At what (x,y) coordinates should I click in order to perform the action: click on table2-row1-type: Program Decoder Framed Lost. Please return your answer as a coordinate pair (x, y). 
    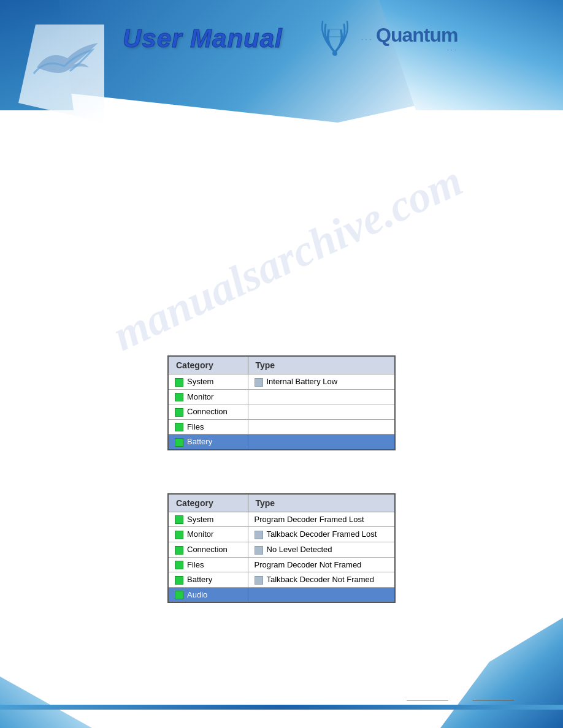
    Looking at the image, I should click on (321, 520).